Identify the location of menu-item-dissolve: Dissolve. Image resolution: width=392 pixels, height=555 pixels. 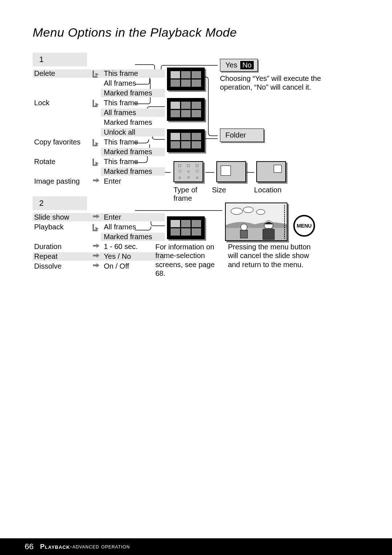
(48, 266).